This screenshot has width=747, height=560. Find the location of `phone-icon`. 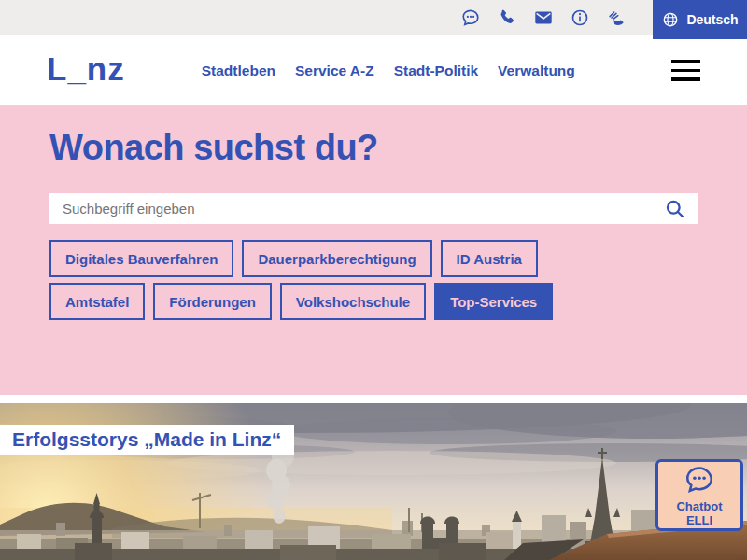

phone-icon is located at coordinates (507, 18).